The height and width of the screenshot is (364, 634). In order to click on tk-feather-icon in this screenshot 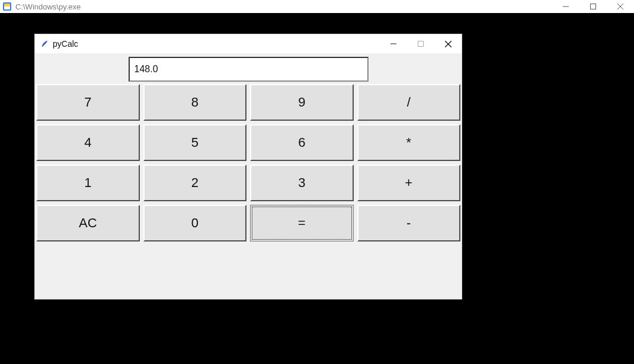, I will do `click(44, 44)`.